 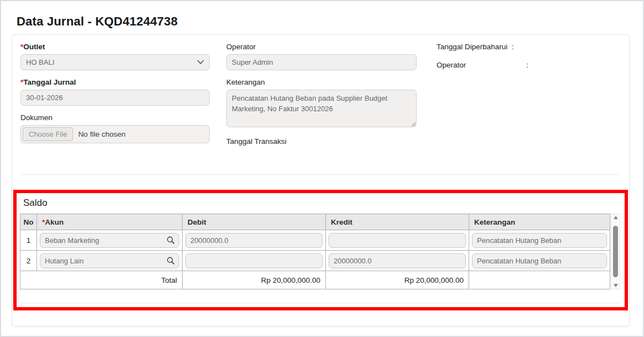 I want to click on row-number: 1, so click(x=29, y=240).